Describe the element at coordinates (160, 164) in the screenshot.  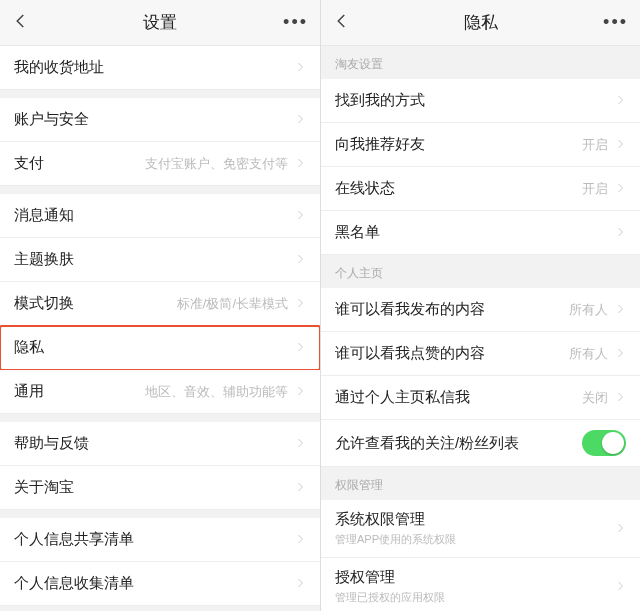
I see `list-item: 支付支付宝账户、免密支付等` at that location.